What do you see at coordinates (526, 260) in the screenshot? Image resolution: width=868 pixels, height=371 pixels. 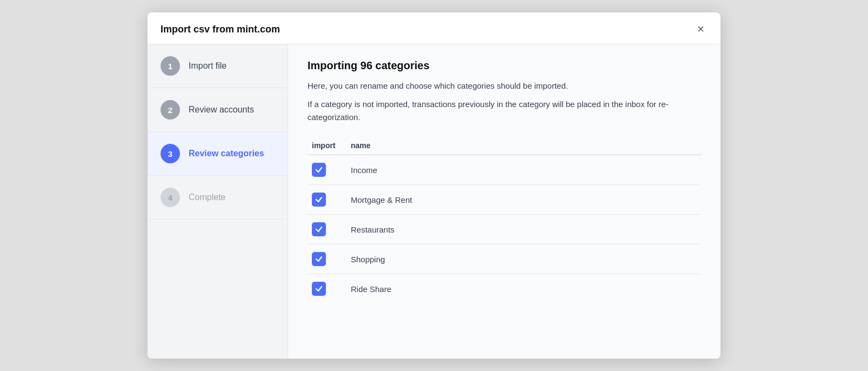 I see `category-name: Shopping` at bounding box center [526, 260].